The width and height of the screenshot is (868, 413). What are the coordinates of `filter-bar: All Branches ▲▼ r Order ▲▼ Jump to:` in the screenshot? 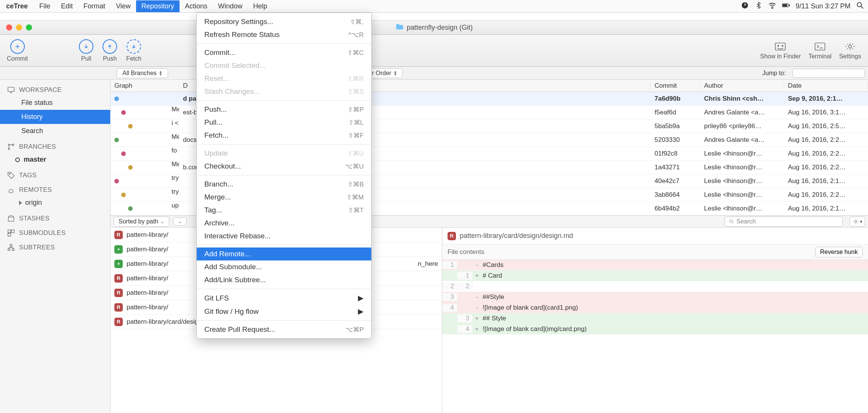 It's located at (434, 73).